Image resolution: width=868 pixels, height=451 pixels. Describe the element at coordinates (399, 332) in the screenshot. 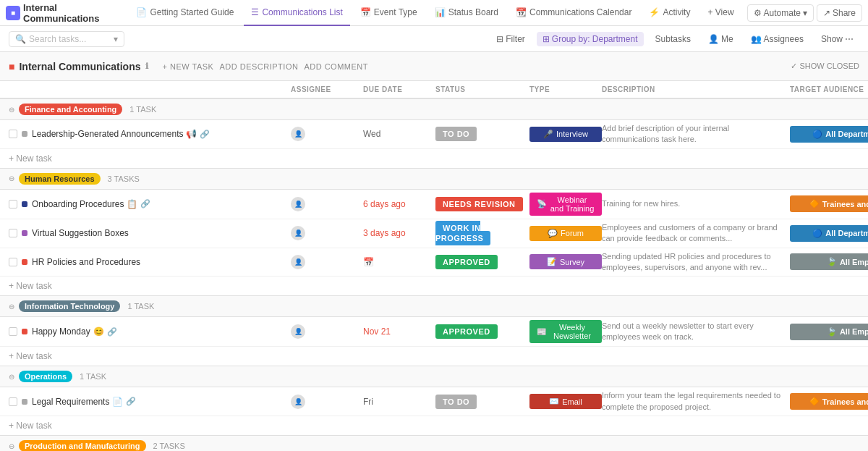

I see `due-date-cell: Nov 21` at that location.